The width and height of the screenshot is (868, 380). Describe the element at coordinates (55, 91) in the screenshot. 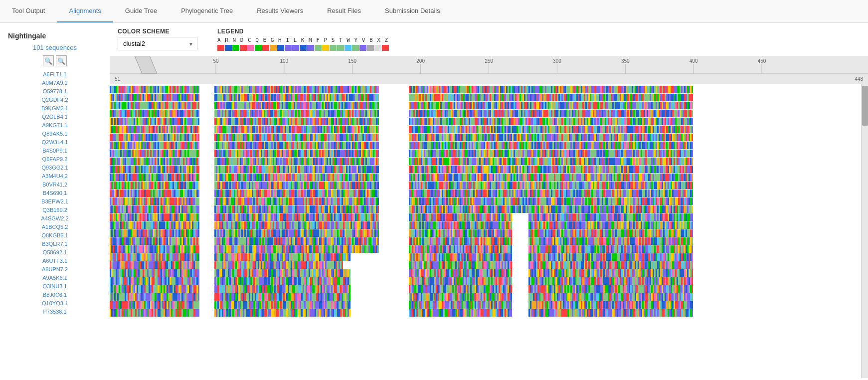

I see `seq-list-item: O59778.1` at that location.